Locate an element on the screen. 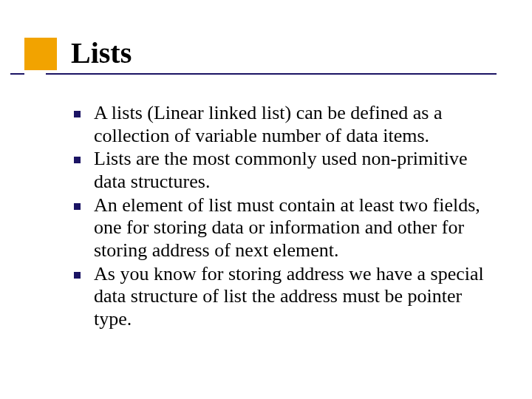  list-item-text: A lists (Linear linked list) can be defi… is located at coordinates (299, 124).